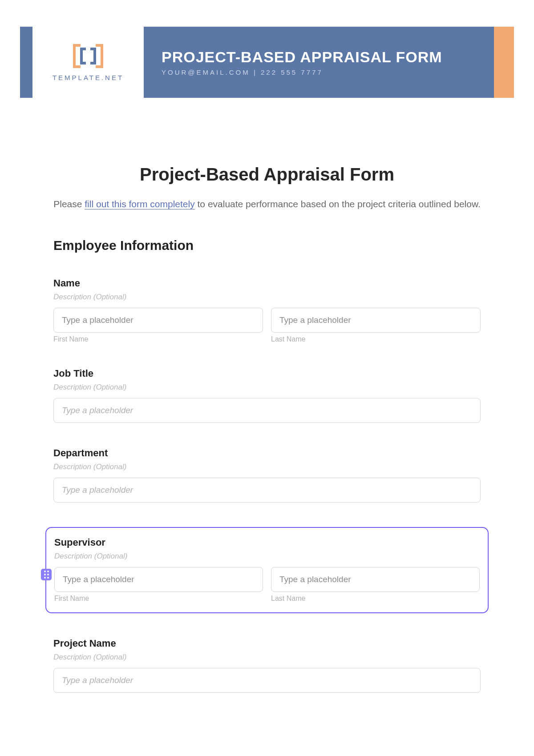 This screenshot has width=534, height=756. I want to click on field-name: Name Description (Optional) First Name L…, so click(267, 310).